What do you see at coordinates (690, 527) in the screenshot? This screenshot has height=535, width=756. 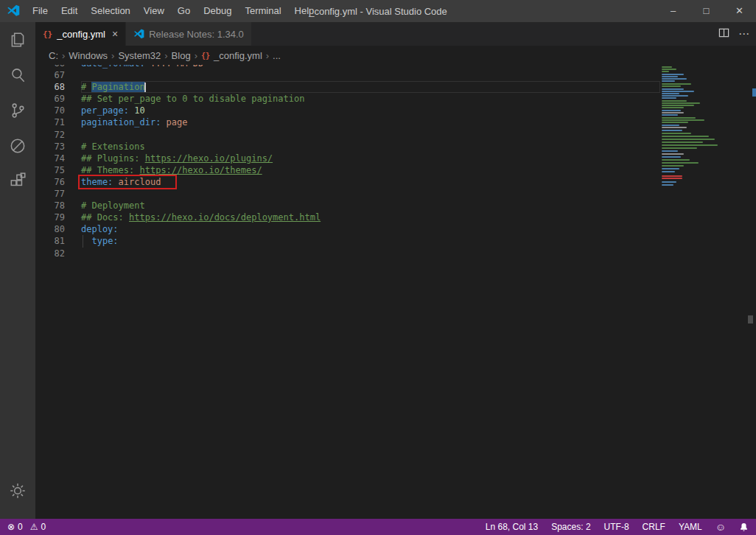 I see `language-mode: YAML` at bounding box center [690, 527].